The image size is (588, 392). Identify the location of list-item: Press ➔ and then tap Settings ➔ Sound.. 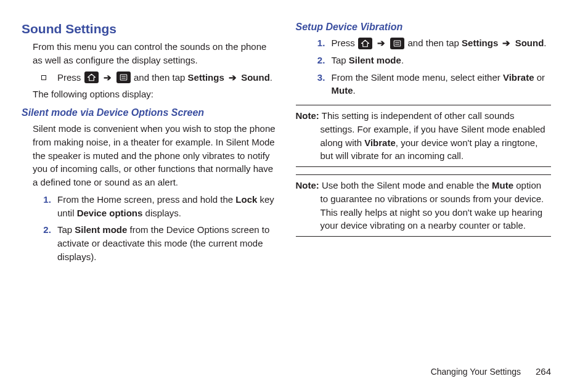
(440, 43).